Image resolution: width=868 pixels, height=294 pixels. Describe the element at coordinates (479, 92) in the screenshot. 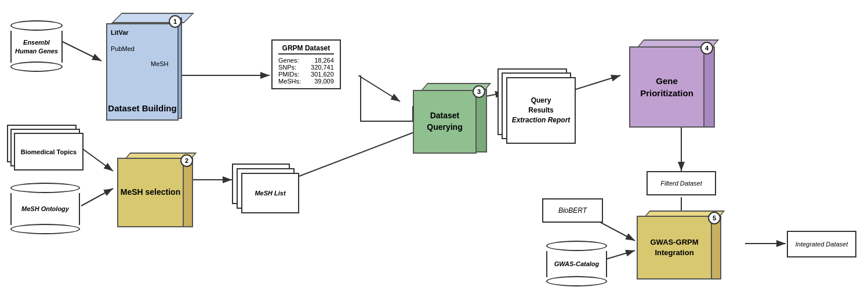

I see `step-3-circle: 3` at that location.